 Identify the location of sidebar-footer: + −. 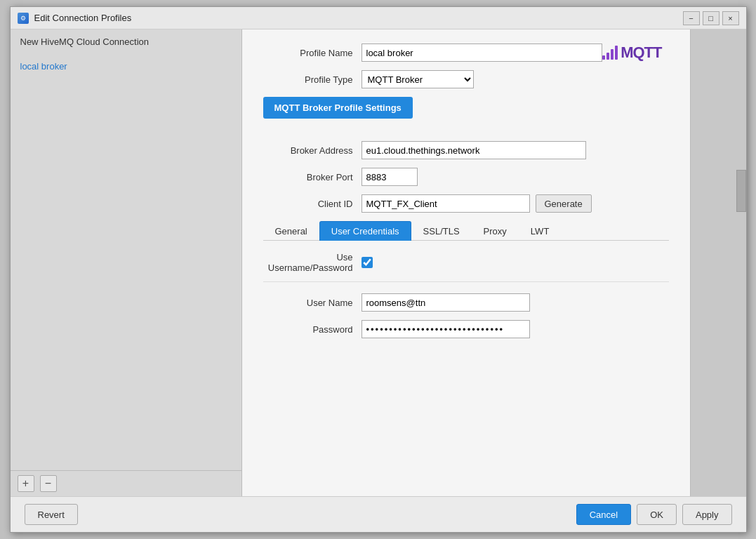
(126, 483).